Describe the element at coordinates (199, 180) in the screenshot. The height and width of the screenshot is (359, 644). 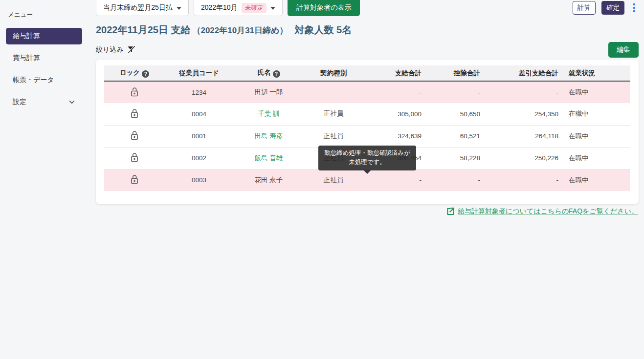
I see `employee-code-cell: 0003` at that location.